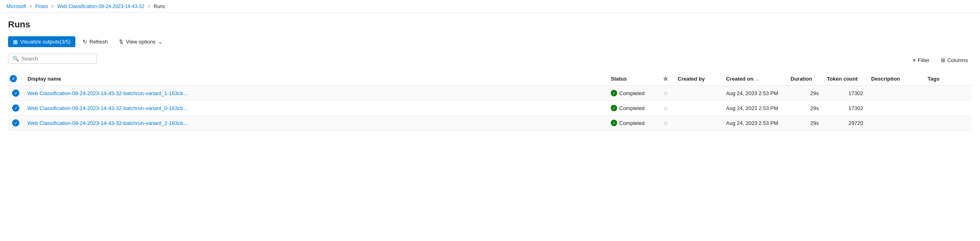 The image size is (980, 241). Describe the element at coordinates (15, 42) in the screenshot. I see `grid-icon: ▦` at that location.